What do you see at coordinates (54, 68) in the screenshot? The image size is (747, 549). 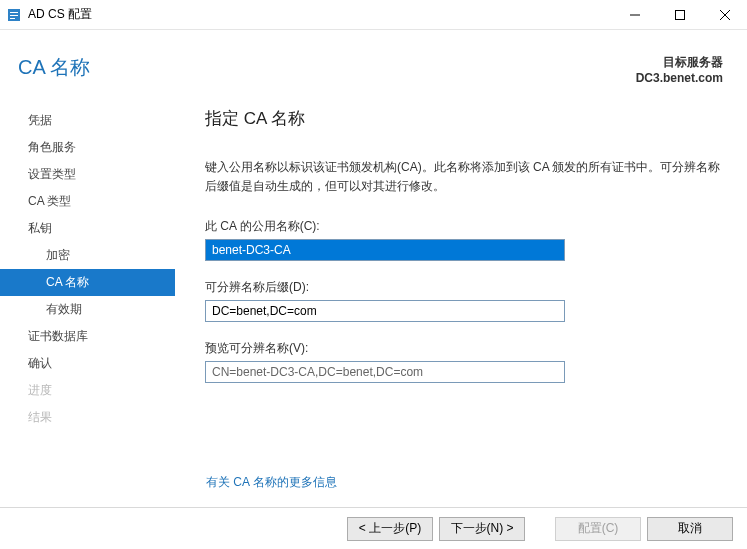 I see `page-title: CA 名称` at bounding box center [54, 68].